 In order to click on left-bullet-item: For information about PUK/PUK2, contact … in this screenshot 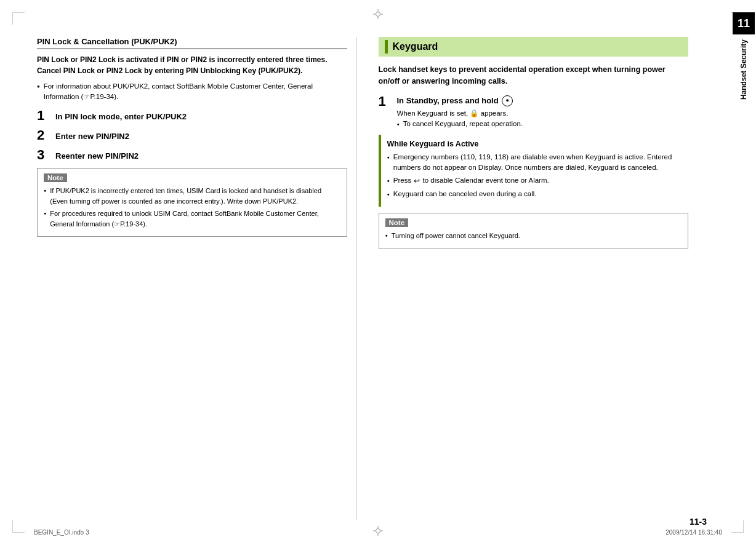, I will do `click(192, 92)`.